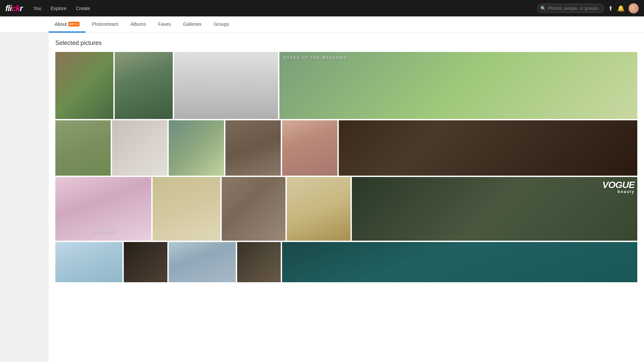 The height and width of the screenshot is (362, 644). Describe the element at coordinates (571, 8) in the screenshot. I see `search-input` at that location.